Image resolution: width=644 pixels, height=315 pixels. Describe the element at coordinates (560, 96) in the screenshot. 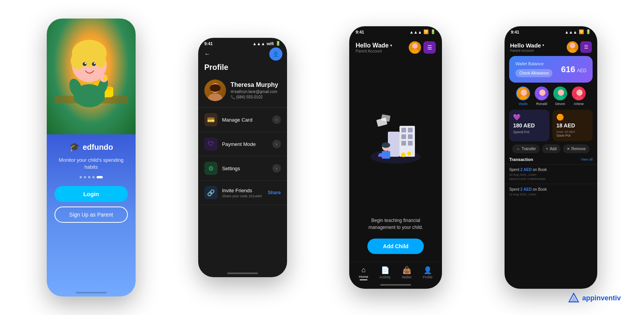

I see `child-devon: Devon` at that location.